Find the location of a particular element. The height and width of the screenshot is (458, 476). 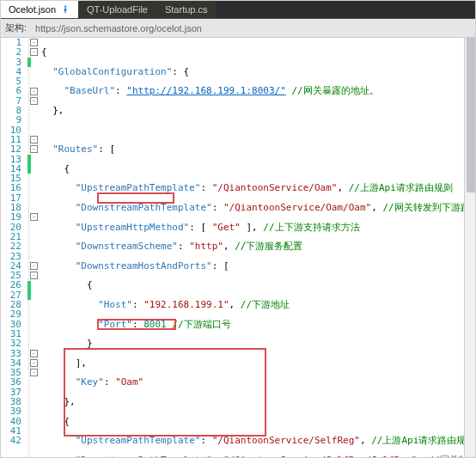

tab-startup-cs: Startup.cs is located at coordinates (186, 9).